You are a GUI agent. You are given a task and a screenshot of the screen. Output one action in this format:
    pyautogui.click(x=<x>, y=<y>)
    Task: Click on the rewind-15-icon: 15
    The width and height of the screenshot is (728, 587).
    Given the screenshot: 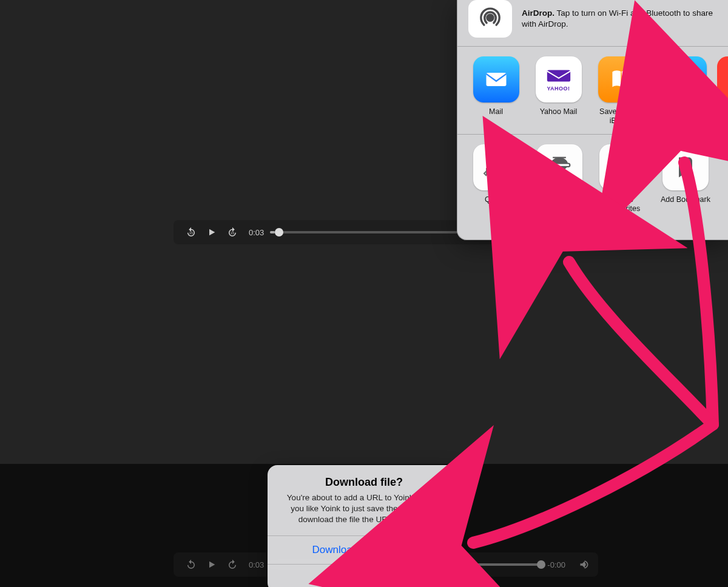 What is the action you would take?
    pyautogui.click(x=191, y=232)
    